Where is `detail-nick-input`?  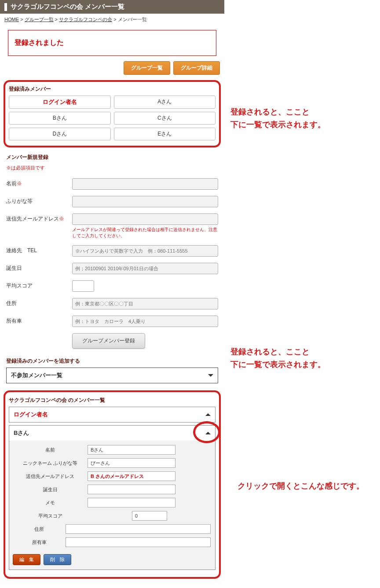 detail-nick-input is located at coordinates (132, 463).